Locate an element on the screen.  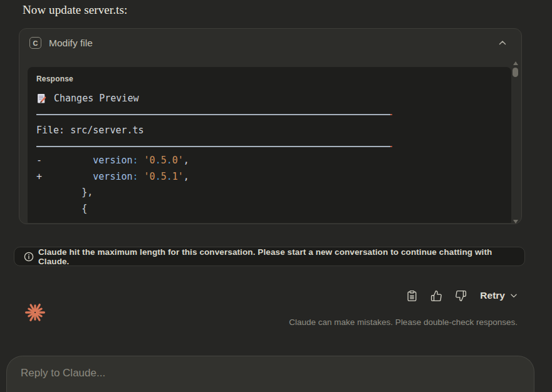
code-line: - version: '0.5.0', is located at coordinates (269, 161).